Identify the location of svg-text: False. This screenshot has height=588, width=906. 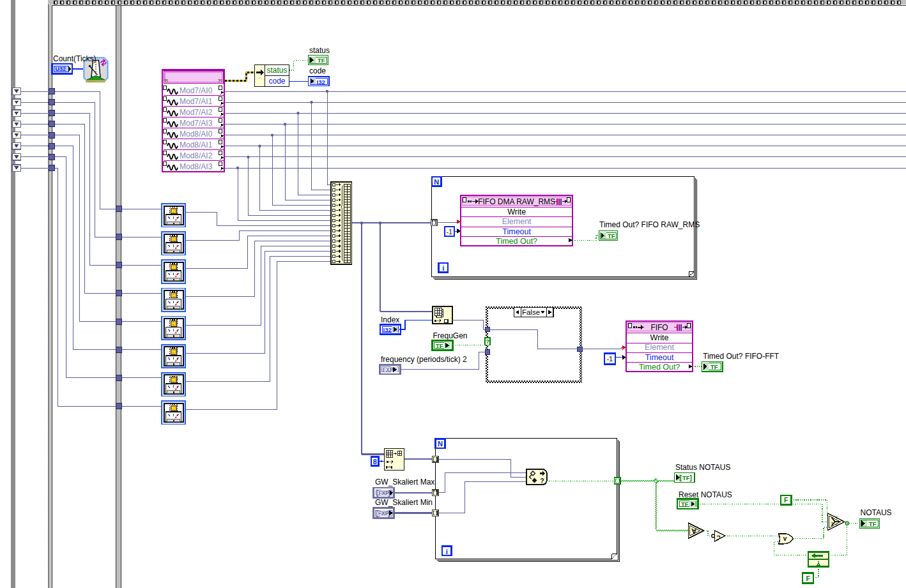
(531, 312).